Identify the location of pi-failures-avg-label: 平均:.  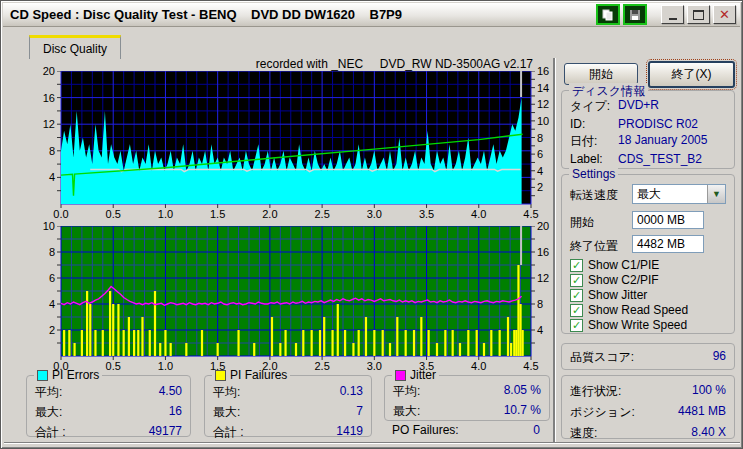
(226, 392).